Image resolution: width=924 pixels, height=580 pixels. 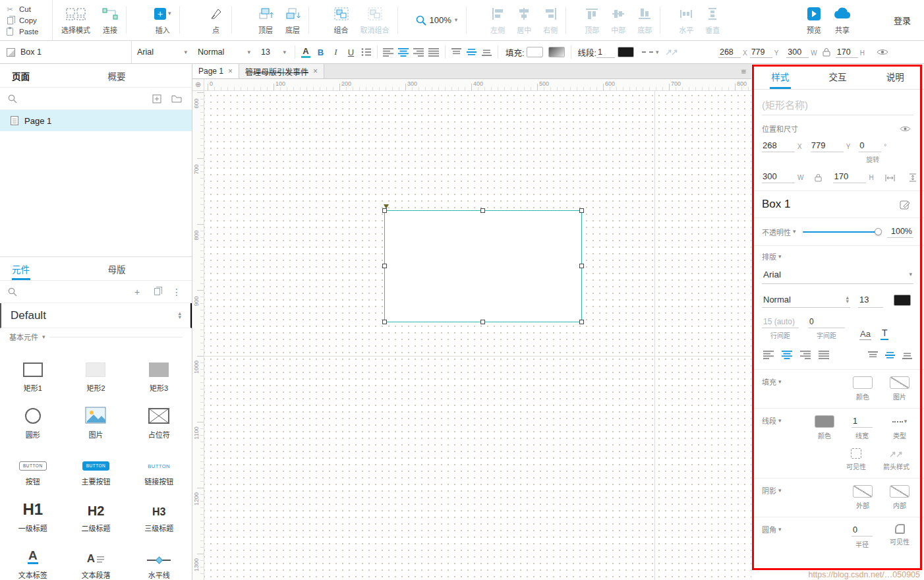 I want to click on sidebar-item-page-1: Page 1, so click(x=96, y=121).